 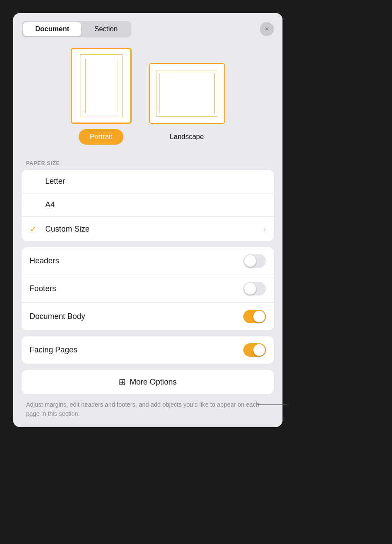 What do you see at coordinates (148, 96) in the screenshot?
I see `orientation-options: Portrait Landscape` at bounding box center [148, 96].